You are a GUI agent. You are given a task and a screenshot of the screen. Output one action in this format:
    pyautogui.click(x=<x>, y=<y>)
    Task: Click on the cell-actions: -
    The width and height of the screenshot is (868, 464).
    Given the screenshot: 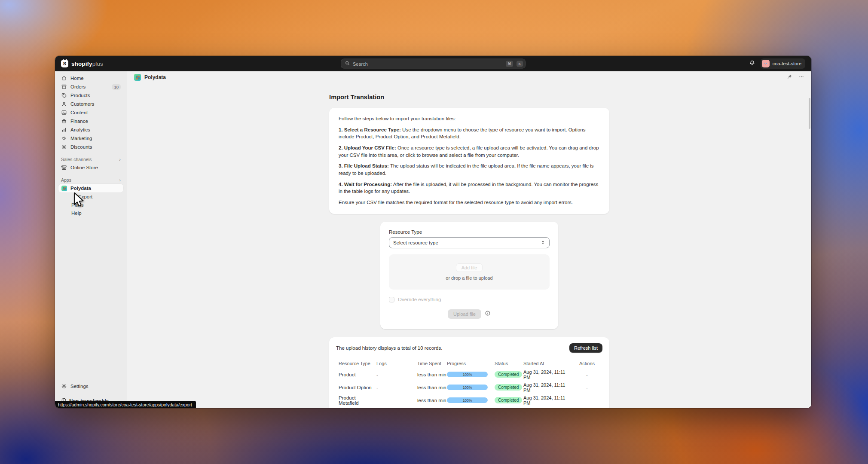 What is the action you would take?
    pyautogui.click(x=587, y=388)
    